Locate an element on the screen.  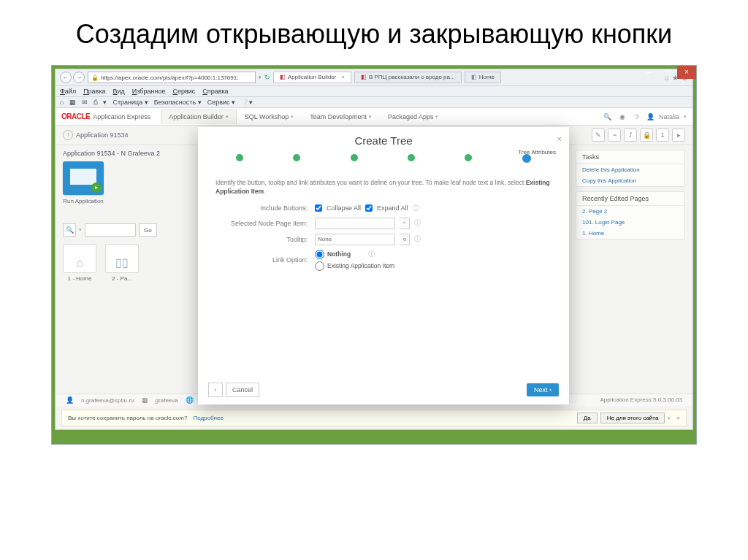
play-icon: ▸ is located at coordinates (96, 188).